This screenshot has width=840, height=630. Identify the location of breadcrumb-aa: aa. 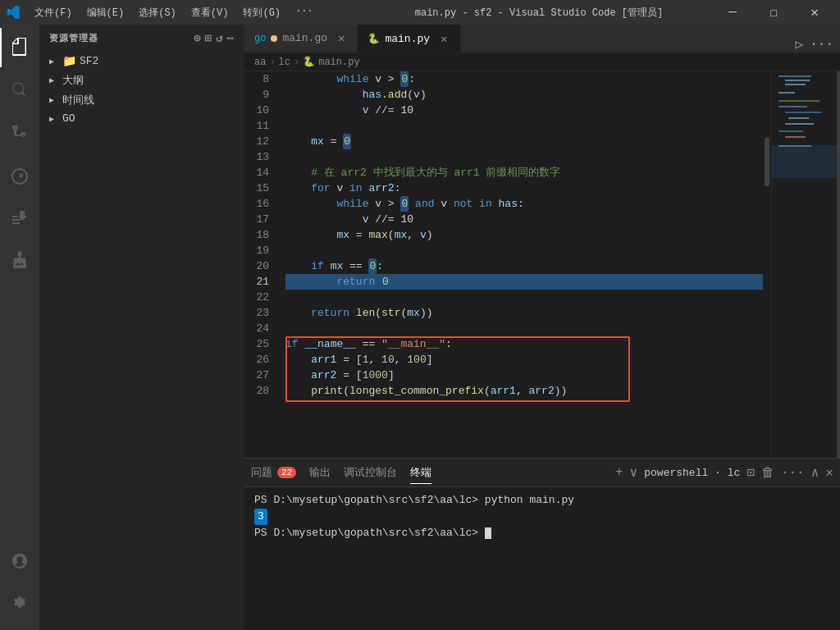
(260, 62).